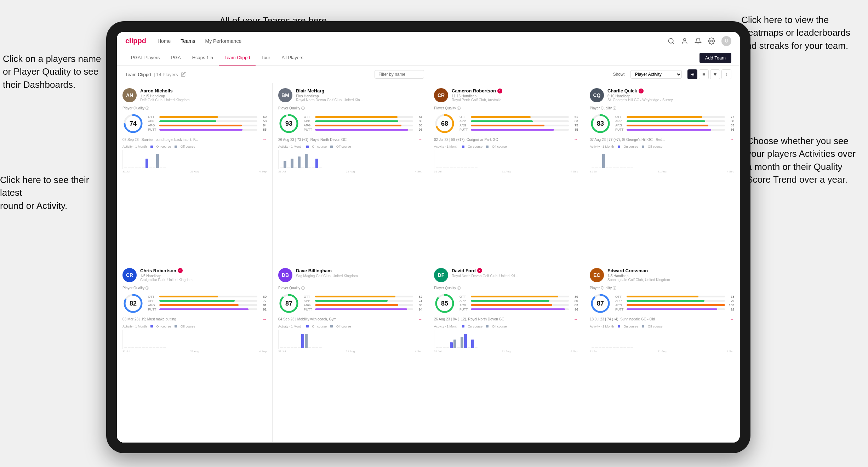 This screenshot has height=467, width=868. I want to click on tab-team-clippd: Team Clippd, so click(237, 58).